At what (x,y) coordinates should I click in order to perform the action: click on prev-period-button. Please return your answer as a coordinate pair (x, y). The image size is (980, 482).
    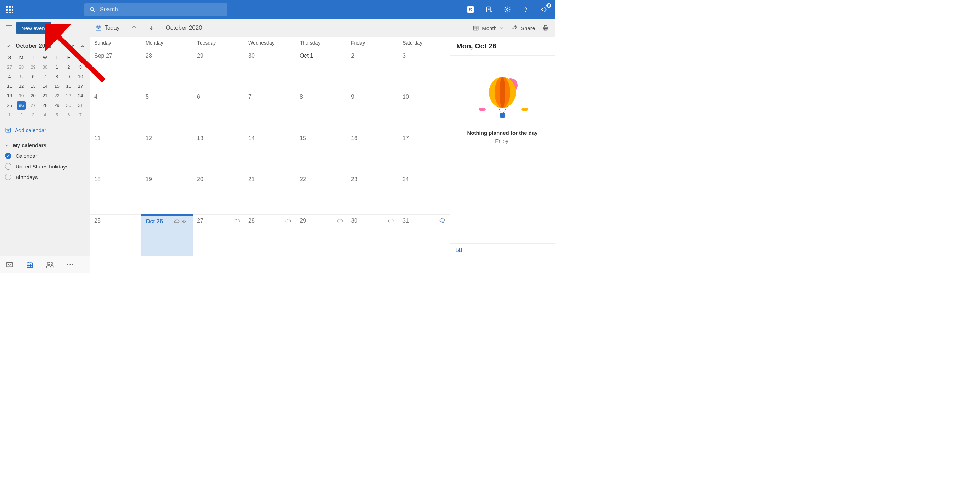
    Looking at the image, I should click on (134, 28).